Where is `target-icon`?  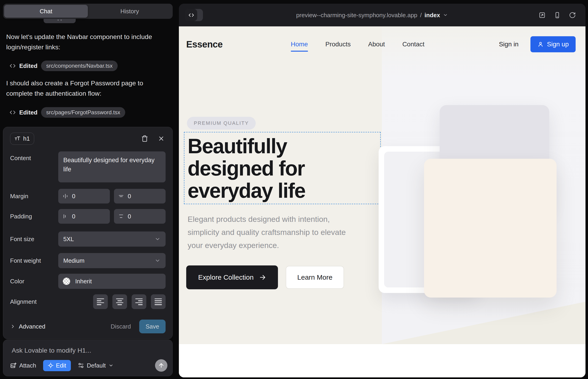
target-icon is located at coordinates (51, 365).